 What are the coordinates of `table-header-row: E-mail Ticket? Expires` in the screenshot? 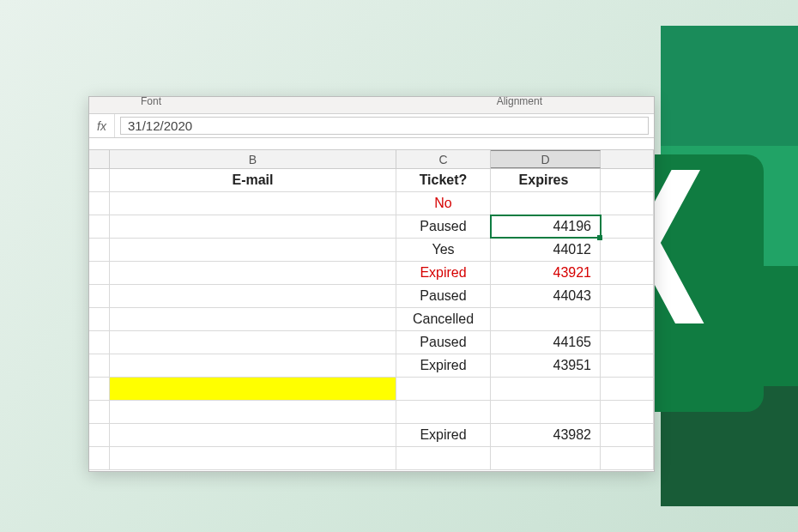 It's located at (372, 180).